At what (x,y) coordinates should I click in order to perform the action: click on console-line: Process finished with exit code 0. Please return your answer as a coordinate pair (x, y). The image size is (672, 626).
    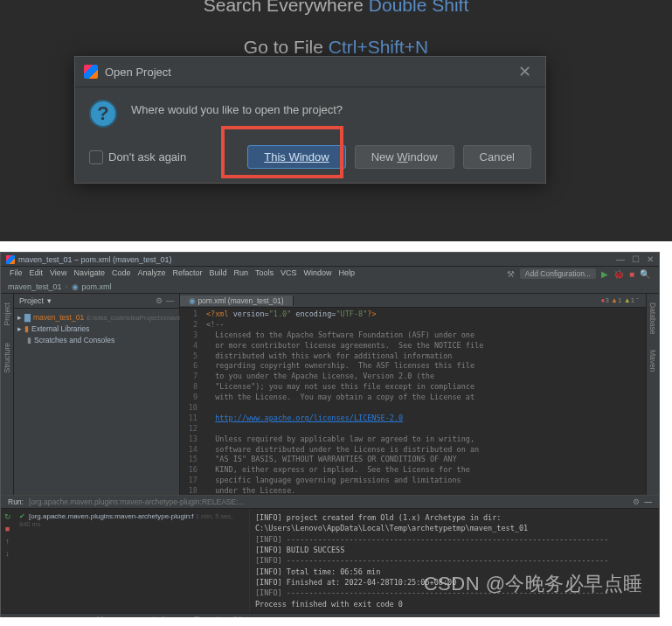
    Looking at the image, I should click on (454, 604).